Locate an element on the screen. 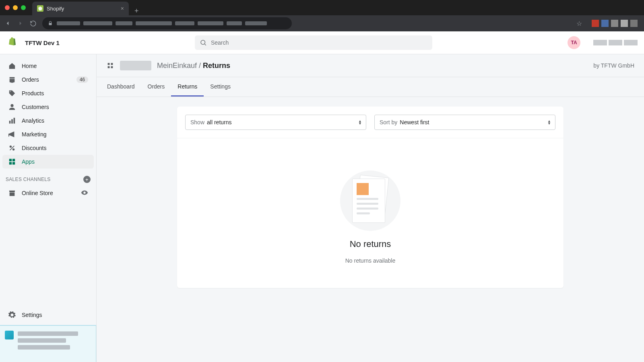  breadcrumb-current: Returns is located at coordinates (217, 66).